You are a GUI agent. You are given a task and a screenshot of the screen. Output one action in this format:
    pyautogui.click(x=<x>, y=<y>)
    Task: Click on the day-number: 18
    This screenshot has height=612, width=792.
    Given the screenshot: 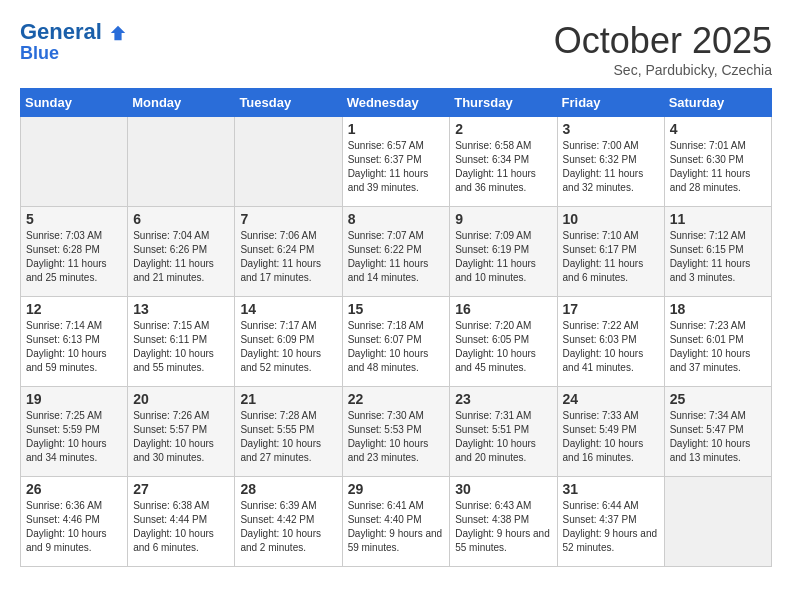 What is the action you would take?
    pyautogui.click(x=718, y=309)
    